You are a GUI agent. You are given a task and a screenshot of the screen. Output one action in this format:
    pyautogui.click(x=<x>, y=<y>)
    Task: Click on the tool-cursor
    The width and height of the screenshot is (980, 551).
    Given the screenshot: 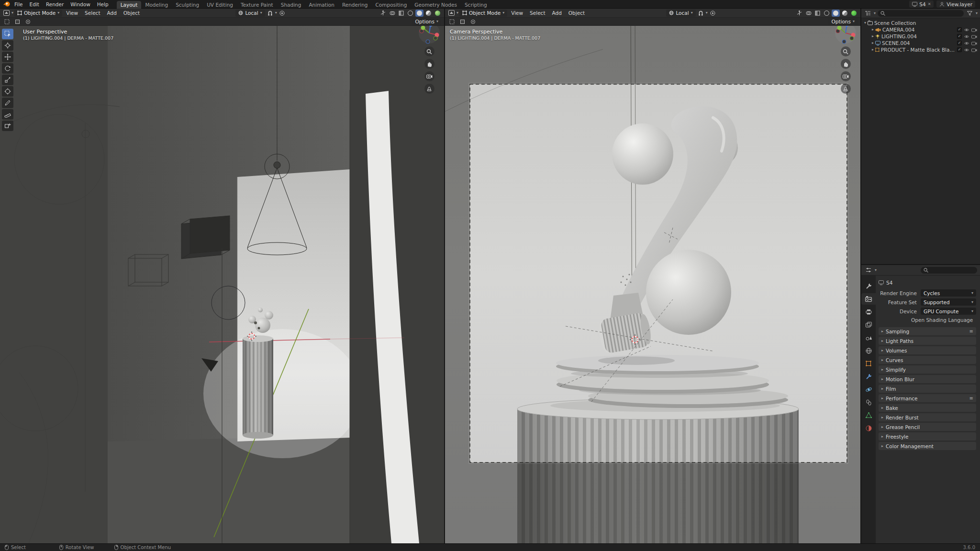 What is the action you would take?
    pyautogui.click(x=8, y=45)
    